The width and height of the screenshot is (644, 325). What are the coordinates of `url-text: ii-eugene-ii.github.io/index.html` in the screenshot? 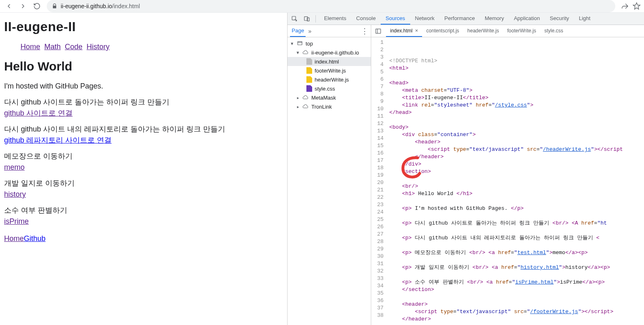 It's located at (336, 6).